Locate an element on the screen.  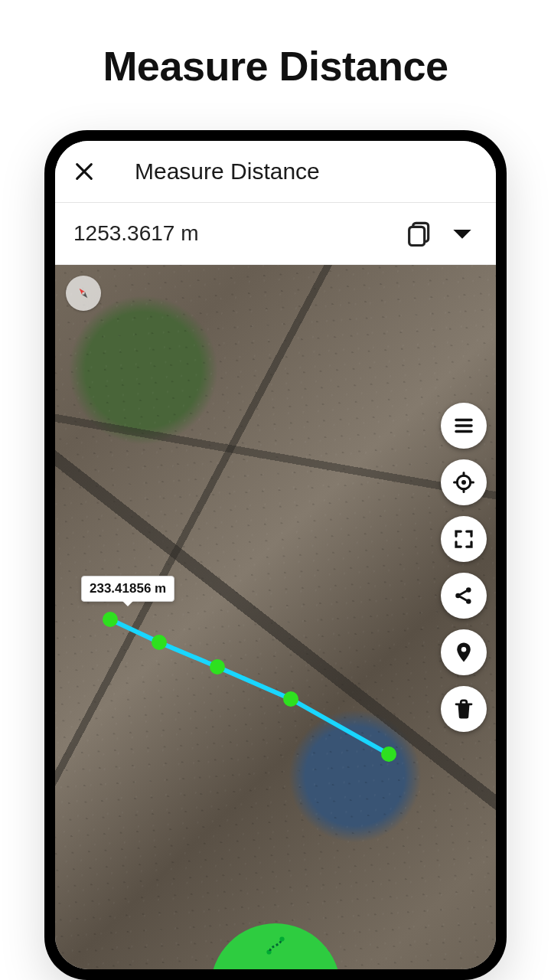
promo-title: Measure Distance is located at coordinates (276, 66).